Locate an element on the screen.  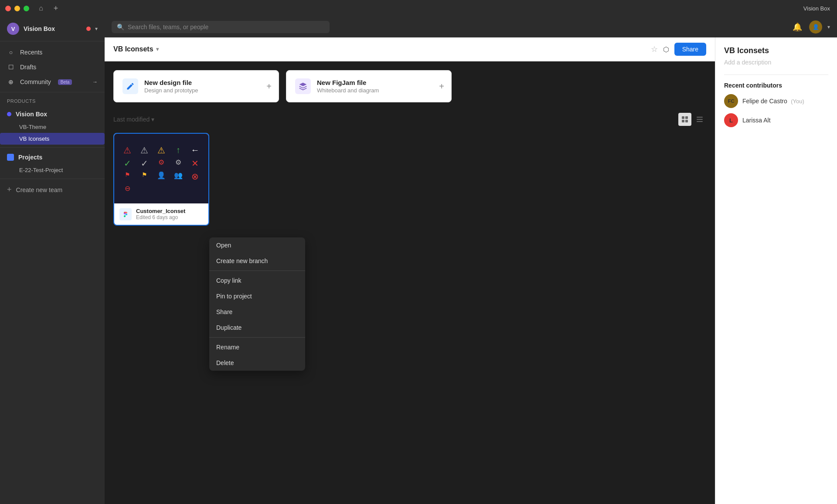
notification-icon: 🔔 is located at coordinates (797, 27).